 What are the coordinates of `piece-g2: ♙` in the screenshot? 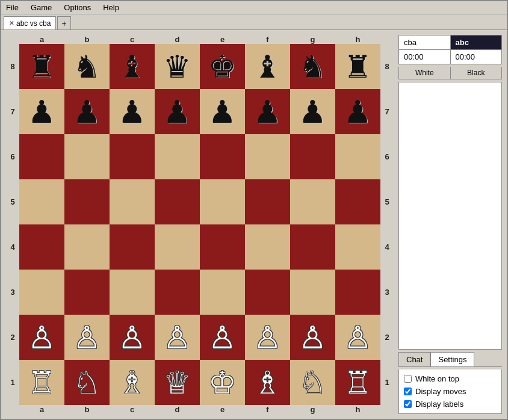 It's located at (313, 338).